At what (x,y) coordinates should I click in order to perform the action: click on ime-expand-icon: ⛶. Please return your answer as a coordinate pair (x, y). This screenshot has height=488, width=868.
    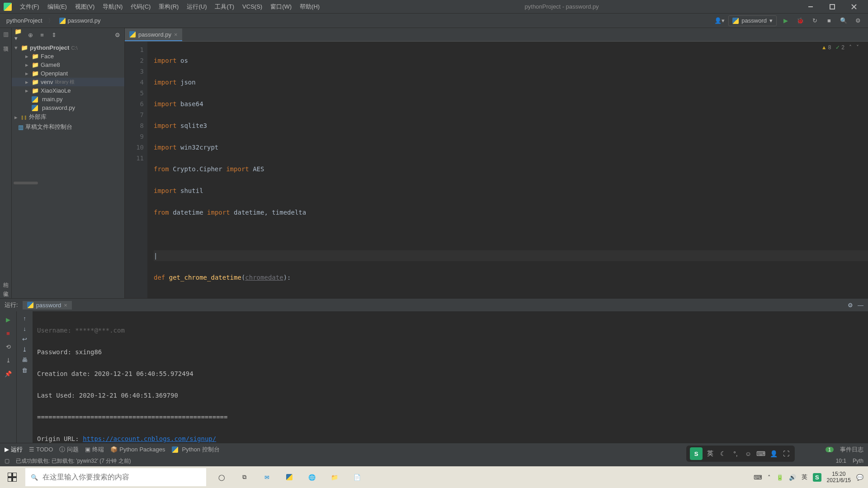
    Looking at the image, I should click on (786, 454).